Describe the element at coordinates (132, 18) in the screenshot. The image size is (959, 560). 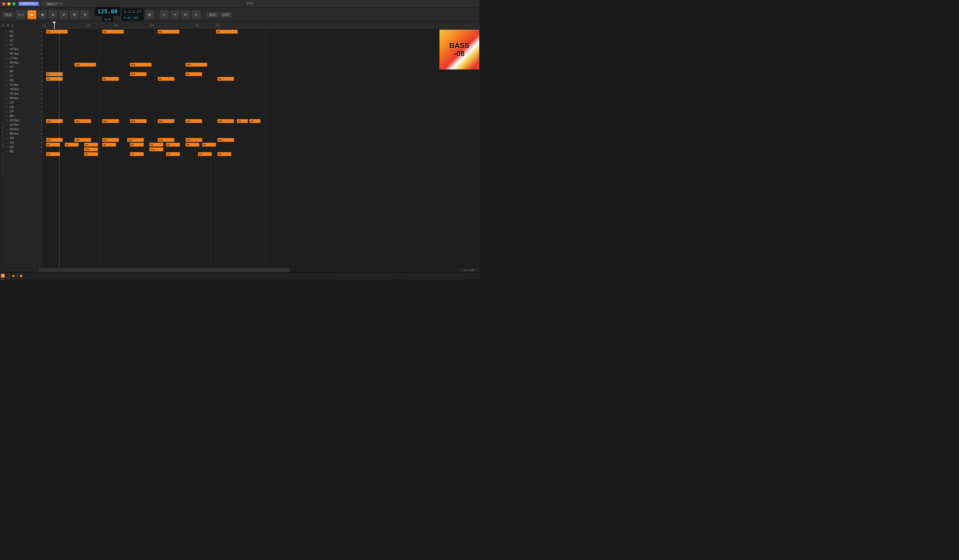
I see `time-display: 0:01.107` at that location.